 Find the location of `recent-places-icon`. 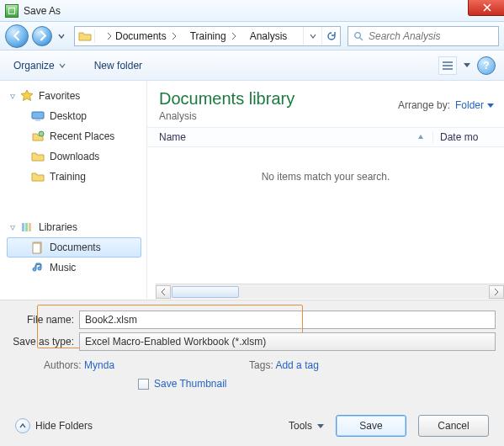

recent-places-icon is located at coordinates (38, 136).